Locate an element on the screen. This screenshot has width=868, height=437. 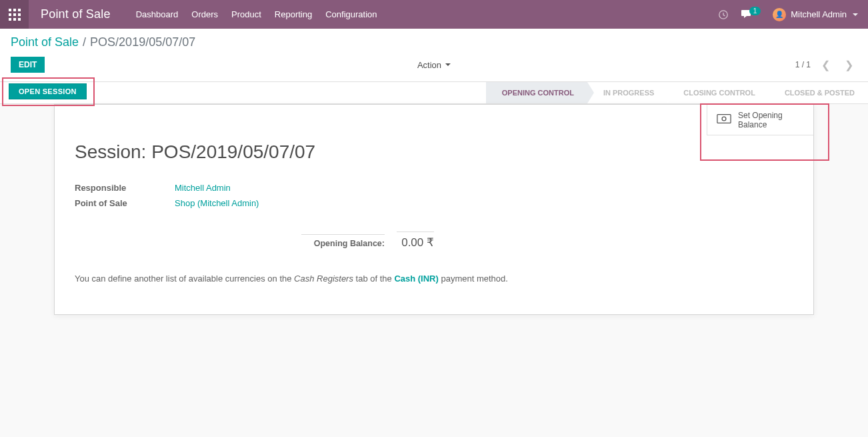
nav-item-dashboard: Dashboard is located at coordinates (157, 15).